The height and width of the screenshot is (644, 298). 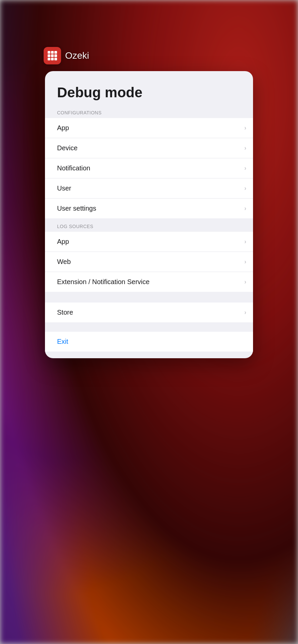 What do you see at coordinates (149, 168) in the screenshot?
I see `configurations-list: App › Device › Notification › User › Use…` at bounding box center [149, 168].